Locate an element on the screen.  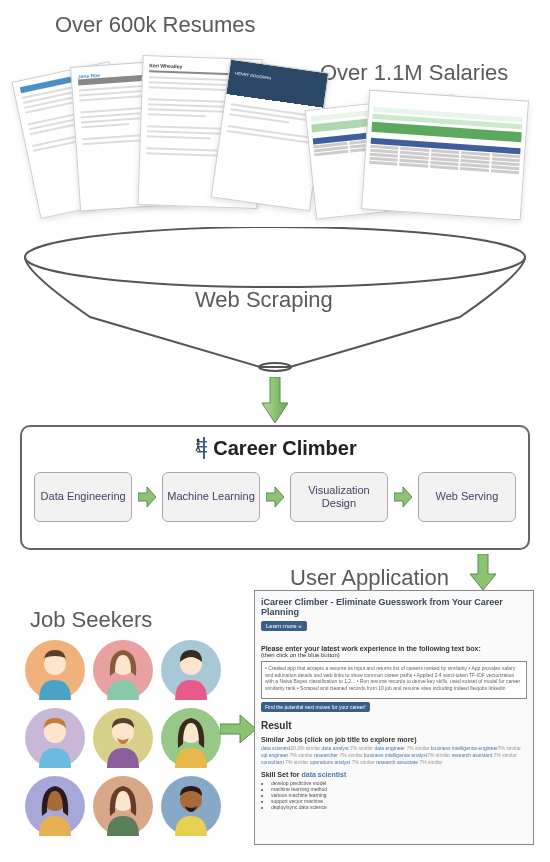
experience-textarea: • Created app that accepts a resume as i… is located at coordinates (394, 680).